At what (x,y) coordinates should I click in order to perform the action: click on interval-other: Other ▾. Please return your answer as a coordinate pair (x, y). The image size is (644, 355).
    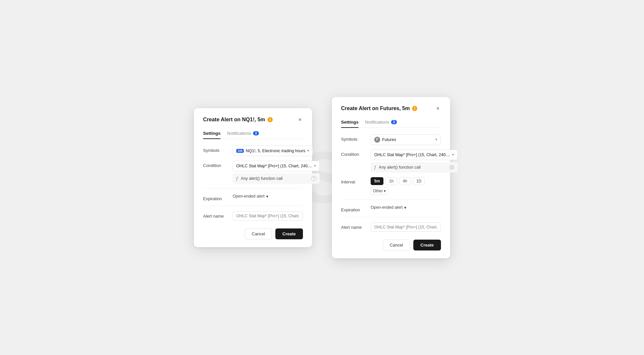
    Looking at the image, I should click on (379, 191).